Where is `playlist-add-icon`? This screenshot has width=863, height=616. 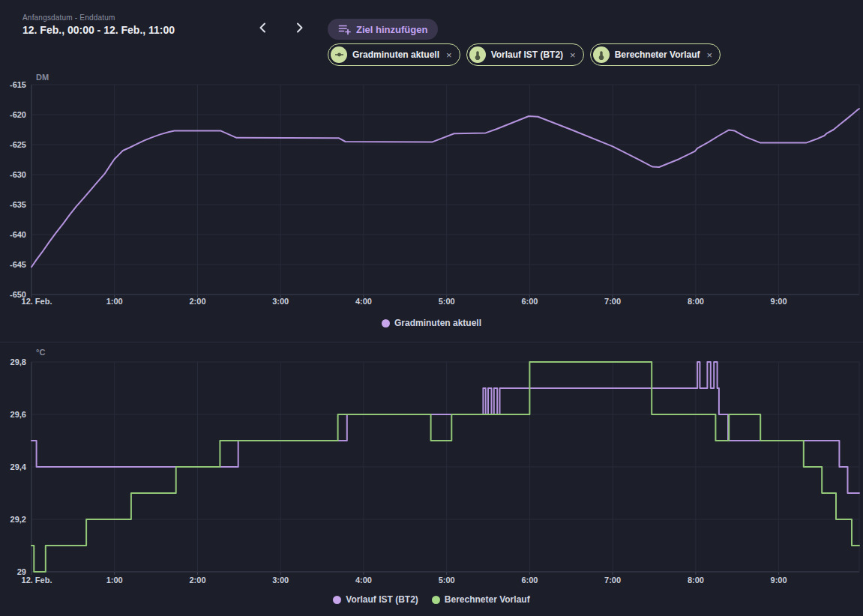 playlist-add-icon is located at coordinates (345, 29).